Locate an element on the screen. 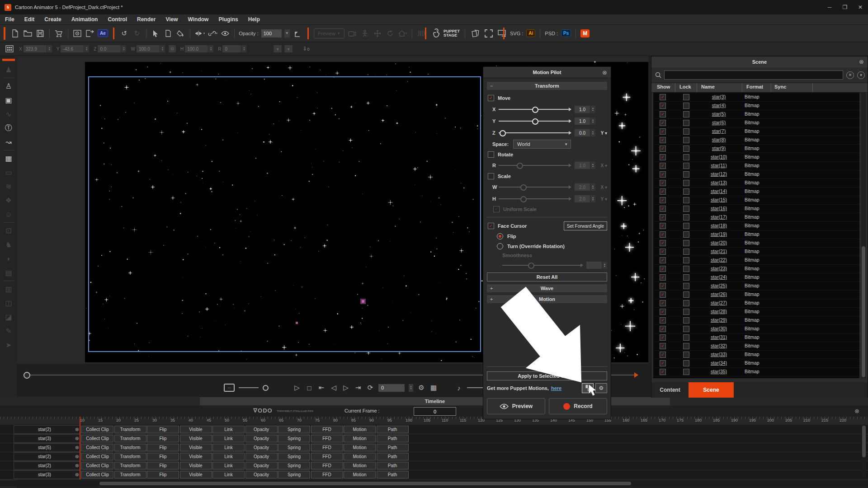 This screenshot has width=868, height=488. duplicate-pages-icon is located at coordinates (475, 33).